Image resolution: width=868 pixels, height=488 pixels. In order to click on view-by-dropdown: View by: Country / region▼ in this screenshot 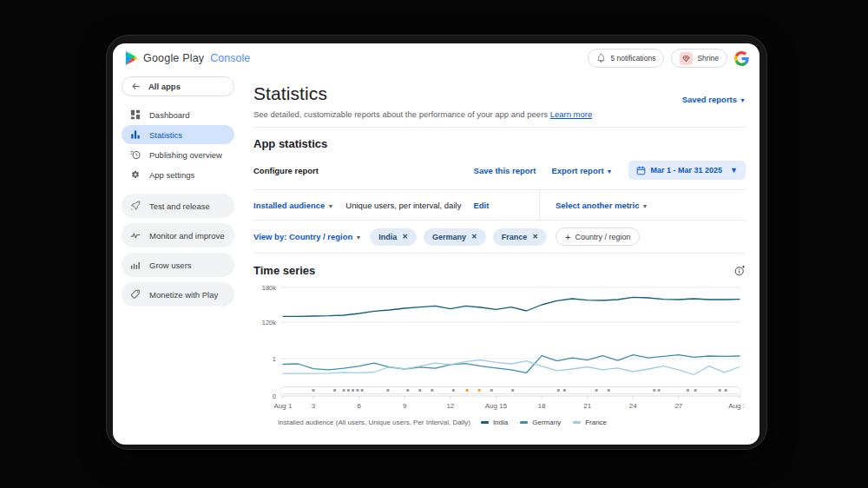, I will do `click(307, 236)`.